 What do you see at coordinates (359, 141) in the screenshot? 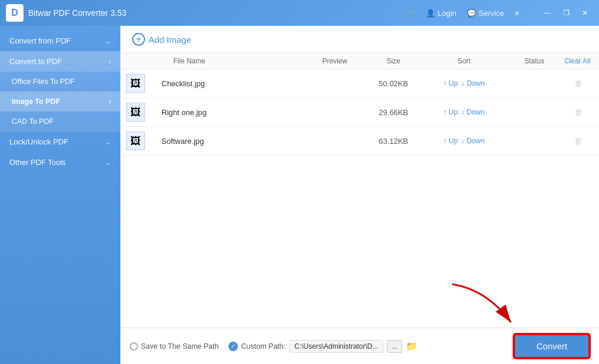
I see `table-row: 🖼 Software.jpg 63.12KB ↑ Up ↓ Down` at bounding box center [359, 141].